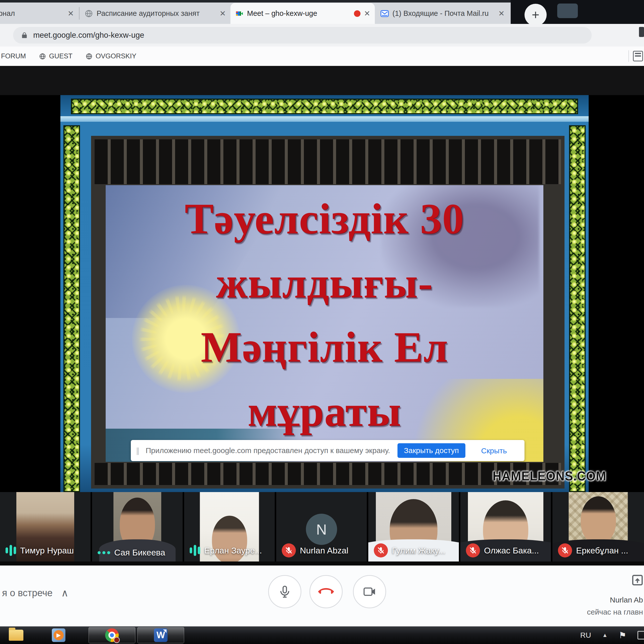 The image size is (644, 644). I want to click on mic-button, so click(285, 592).